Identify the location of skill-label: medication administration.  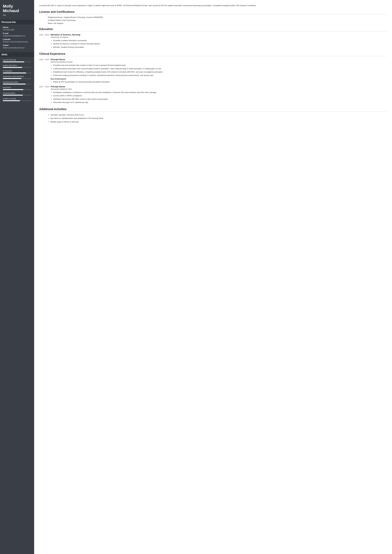
(17, 76).